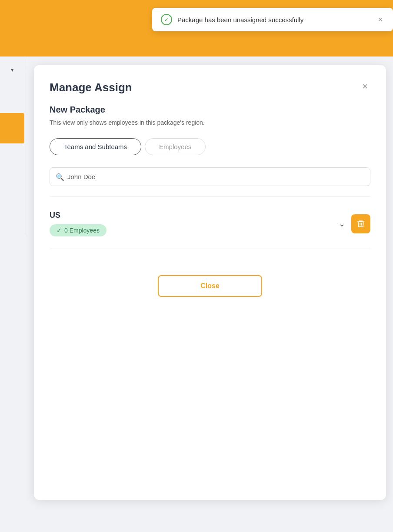 The width and height of the screenshot is (393, 532). What do you see at coordinates (12, 128) in the screenshot?
I see `sidebar-item-active` at bounding box center [12, 128].